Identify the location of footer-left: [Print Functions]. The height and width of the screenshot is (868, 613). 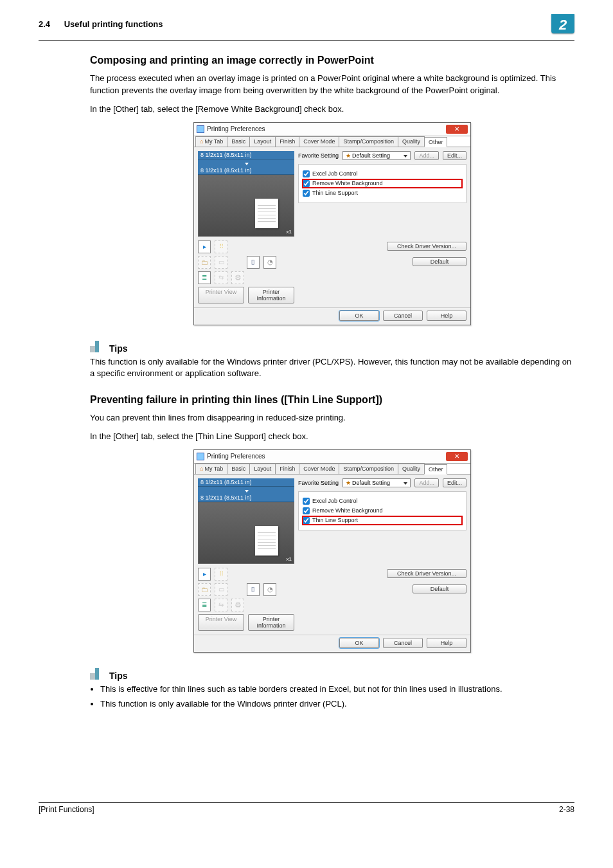
(67, 809).